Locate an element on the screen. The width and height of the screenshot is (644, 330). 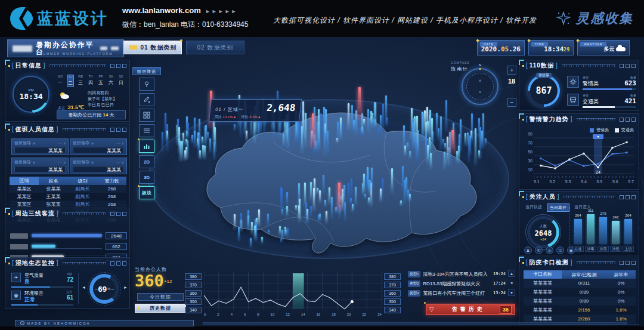
tab-icon is located at coordinates (133, 48).